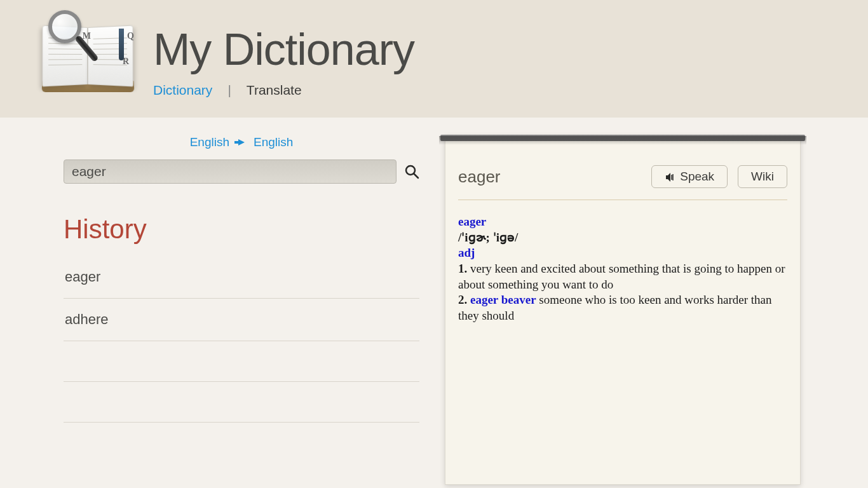 This screenshot has width=868, height=488. I want to click on definition-headword: eager, so click(472, 221).